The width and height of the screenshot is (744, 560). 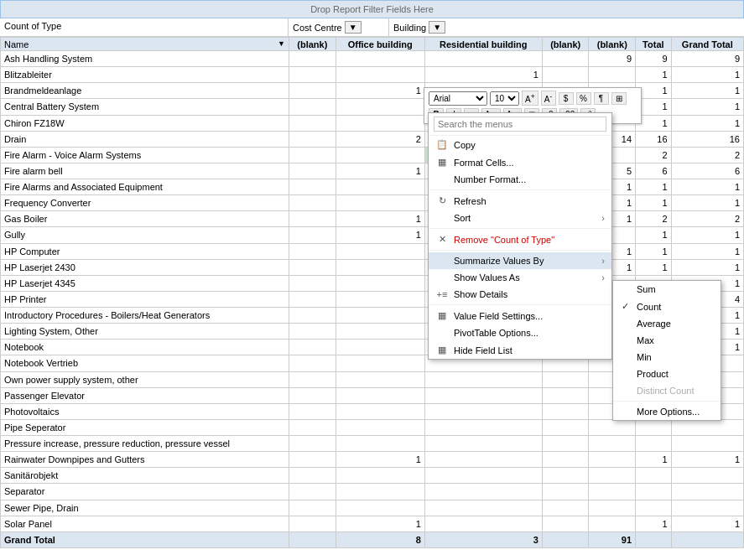 What do you see at coordinates (145, 364) in the screenshot?
I see `row-name-cell: Notebook Vertrieb` at bounding box center [145, 364].